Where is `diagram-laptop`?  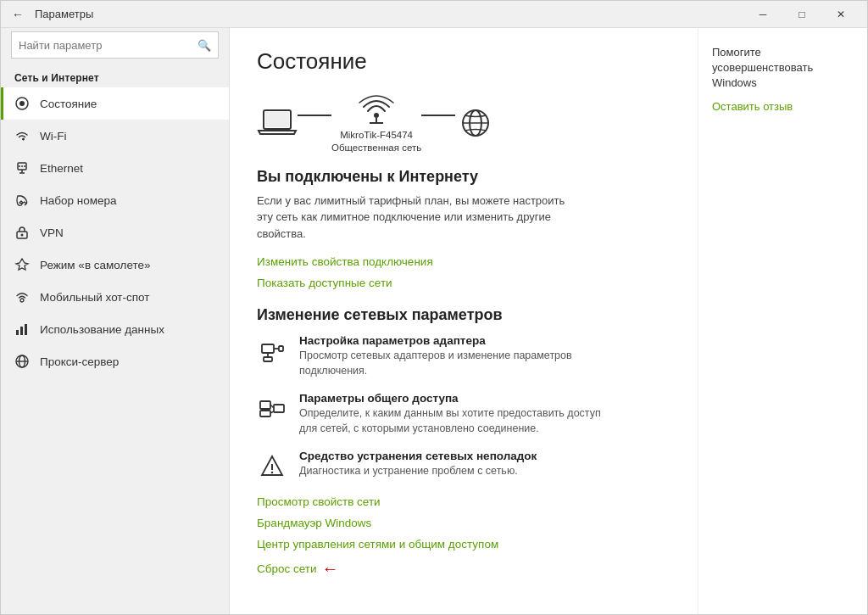
diagram-laptop is located at coordinates (277, 123).